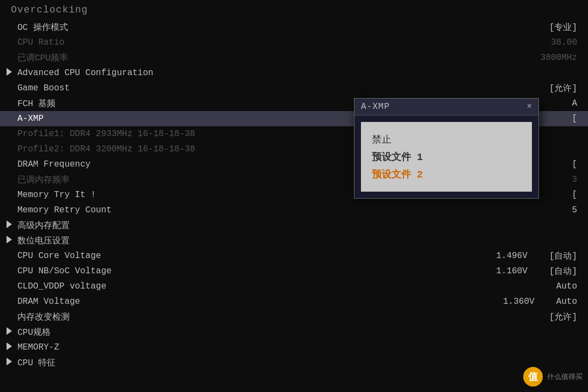  Describe the element at coordinates (294, 42) in the screenshot. I see `menu-item-cpu-ratio: CPU Ratio 38.00` at that location.